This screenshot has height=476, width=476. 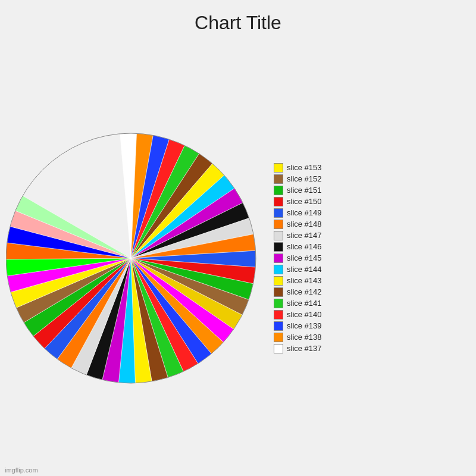 What do you see at coordinates (305, 178) in the screenshot?
I see `legend-label: slice #152` at bounding box center [305, 178].